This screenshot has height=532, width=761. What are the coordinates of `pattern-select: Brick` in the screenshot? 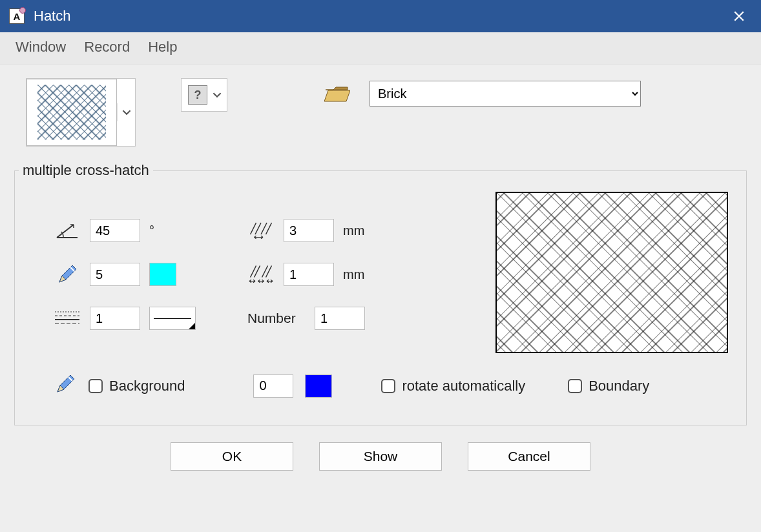 It's located at (505, 94).